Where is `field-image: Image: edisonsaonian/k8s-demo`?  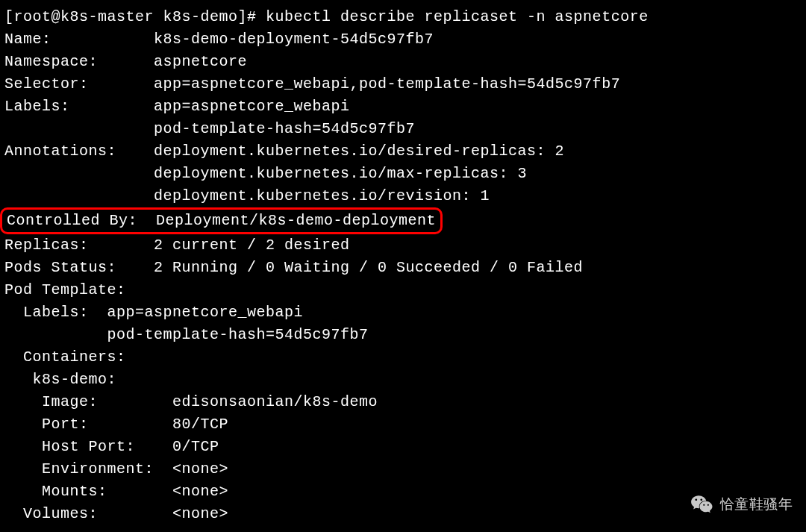
field-image: Image: edisonsaonian/k8s-demo is located at coordinates (403, 402).